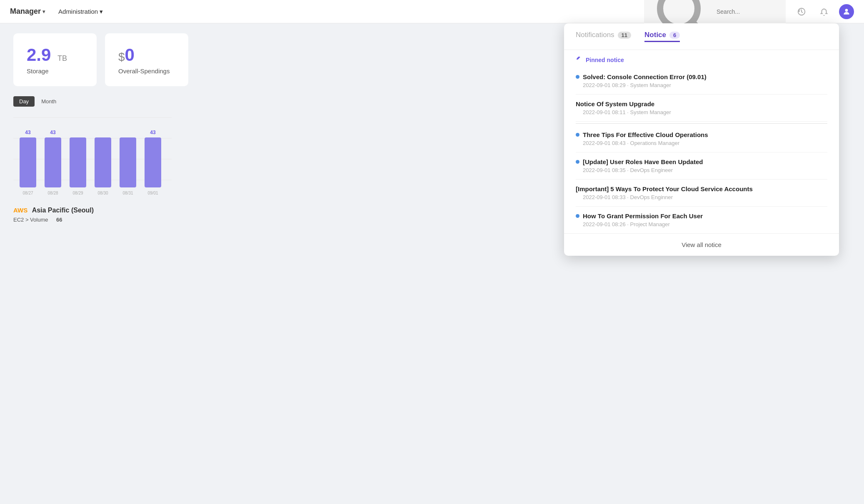  What do you see at coordinates (705, 224) in the screenshot?
I see `notice-meta-6: 2022-09-01 08:26 · Project Manager` at bounding box center [705, 224].